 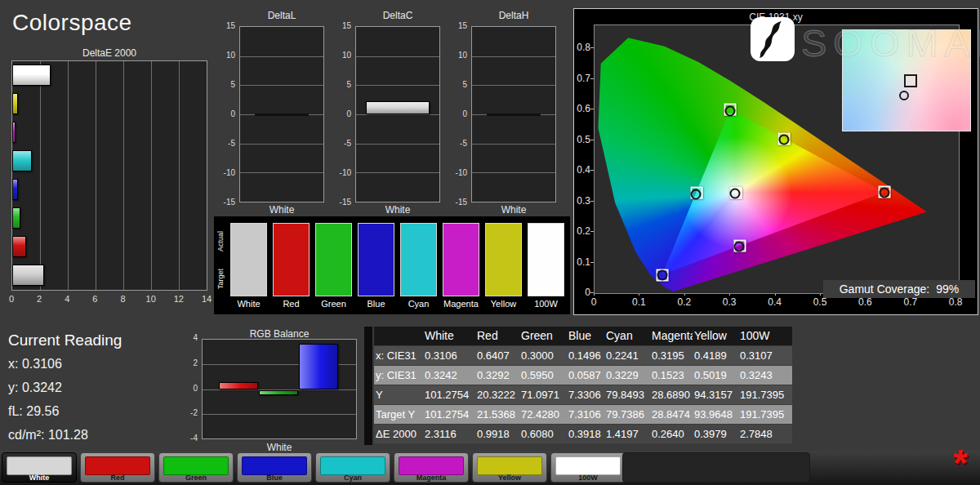 I want to click on patch-button-magenta: Magenta, so click(x=431, y=467).